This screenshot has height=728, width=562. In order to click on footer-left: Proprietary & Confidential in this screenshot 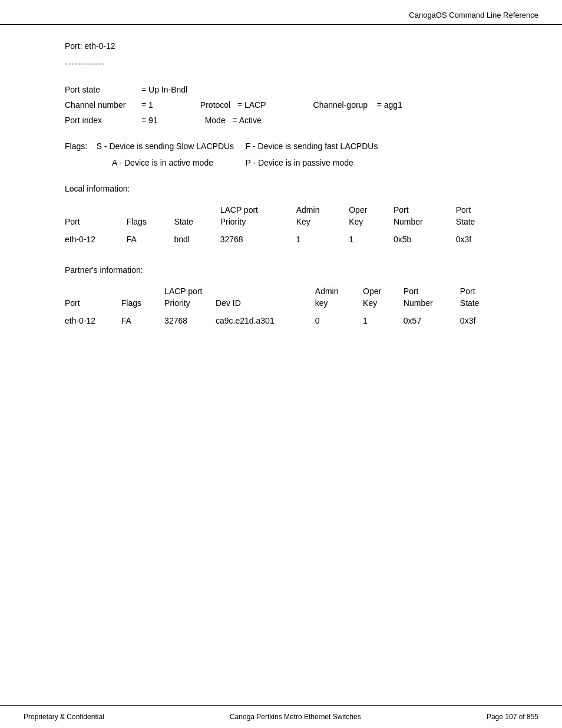, I will do `click(64, 717)`.